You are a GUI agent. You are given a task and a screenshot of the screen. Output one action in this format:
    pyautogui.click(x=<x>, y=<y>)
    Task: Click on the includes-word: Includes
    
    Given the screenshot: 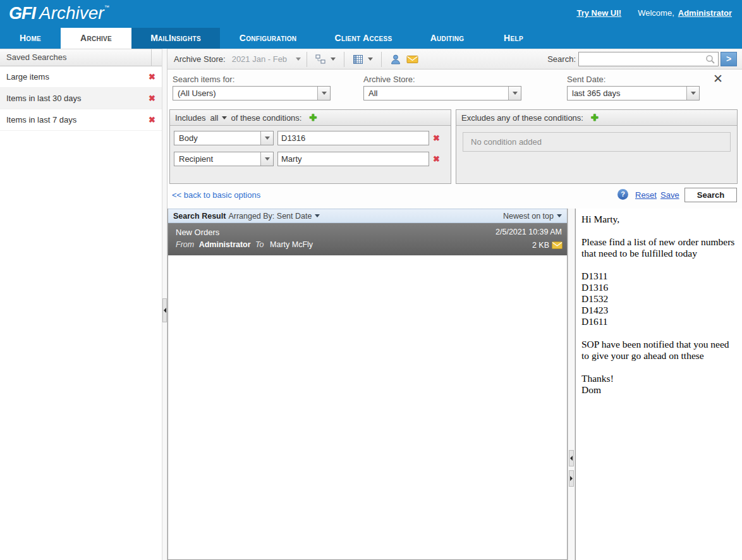 What is the action you would take?
    pyautogui.click(x=190, y=118)
    